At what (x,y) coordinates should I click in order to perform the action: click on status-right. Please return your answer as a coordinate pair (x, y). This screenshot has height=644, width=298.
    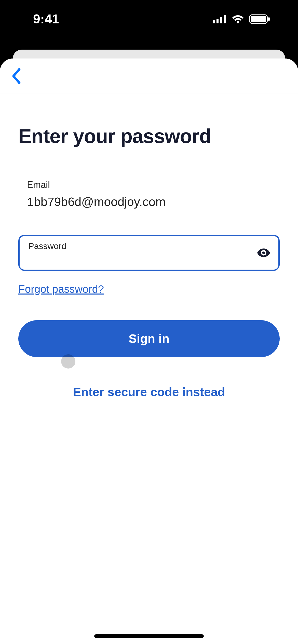
    Looking at the image, I should click on (241, 19).